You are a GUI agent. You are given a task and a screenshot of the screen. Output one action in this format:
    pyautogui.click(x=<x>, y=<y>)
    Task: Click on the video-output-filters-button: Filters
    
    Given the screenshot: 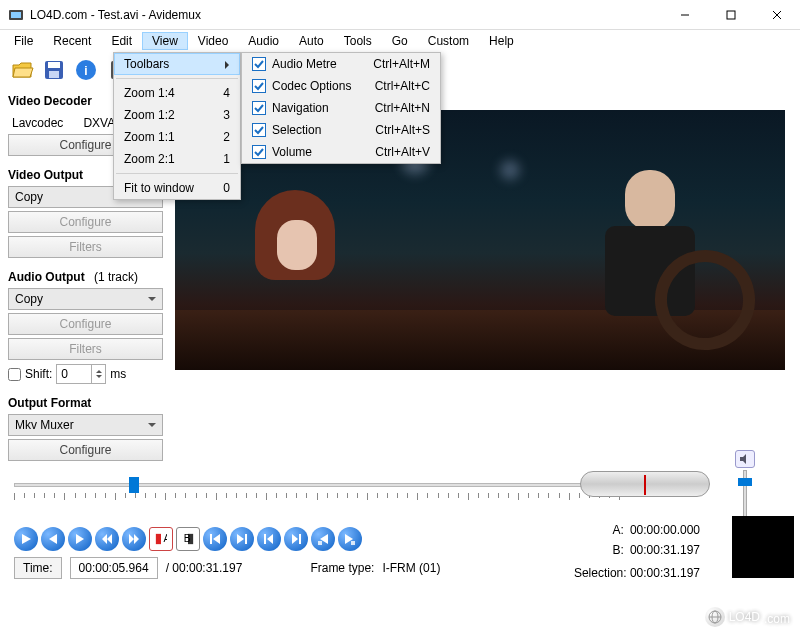 What is the action you would take?
    pyautogui.click(x=86, y=247)
    